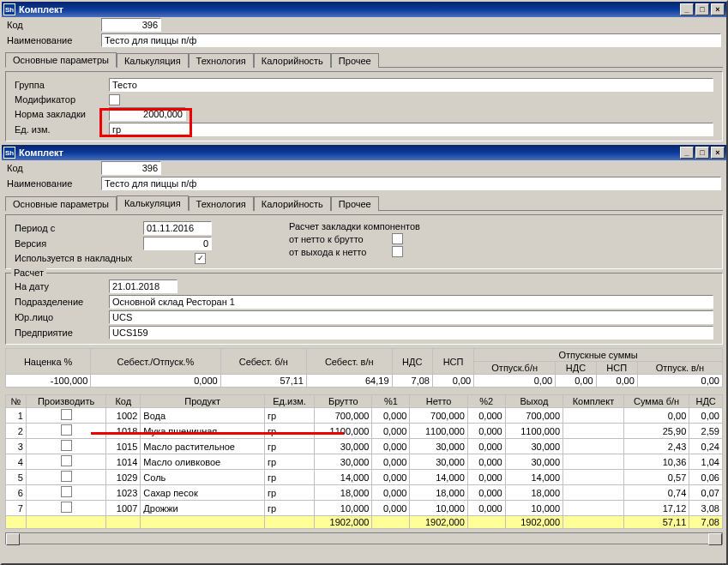  Describe the element at coordinates (177, 228) in the screenshot. I see `period-field: 01.11.2016` at that location.